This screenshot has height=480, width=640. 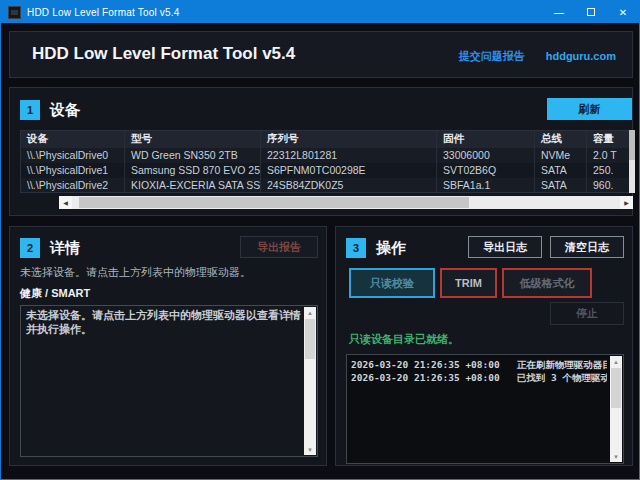 What do you see at coordinates (164, 322) in the screenshot?
I see `smart-details-text: 未选择设备。请点击上方列表中的物理驱动器以查看详情并执行操作。` at bounding box center [164, 322].